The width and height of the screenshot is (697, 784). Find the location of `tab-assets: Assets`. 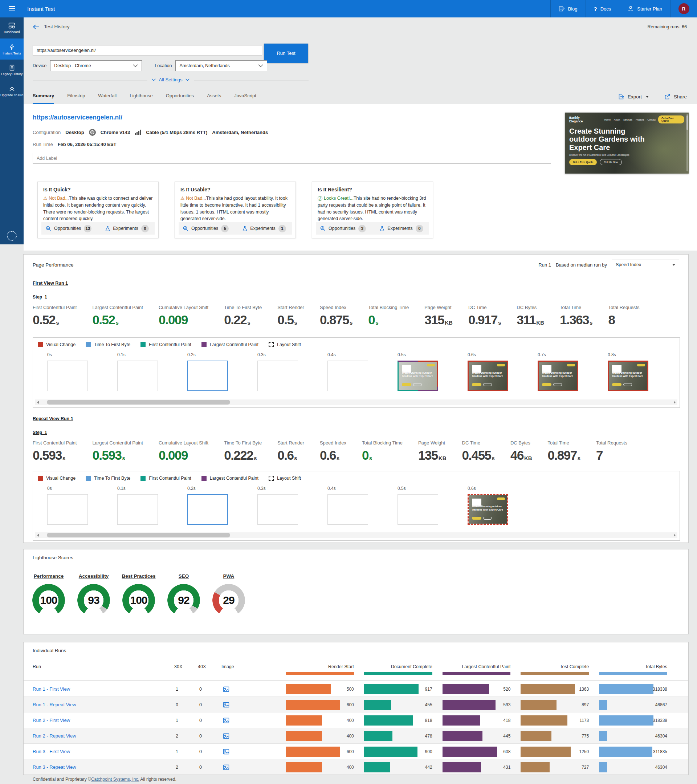

tab-assets: Assets is located at coordinates (214, 99).